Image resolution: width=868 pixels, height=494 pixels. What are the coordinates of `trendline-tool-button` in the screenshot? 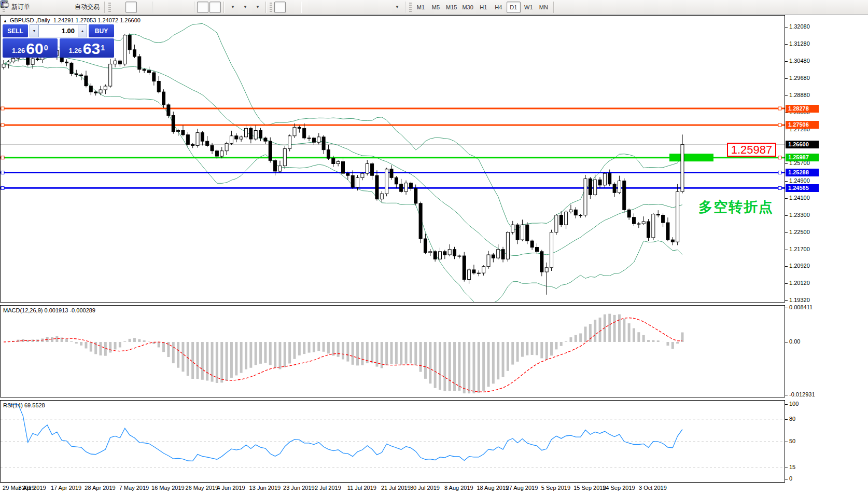 It's located at (334, 7).